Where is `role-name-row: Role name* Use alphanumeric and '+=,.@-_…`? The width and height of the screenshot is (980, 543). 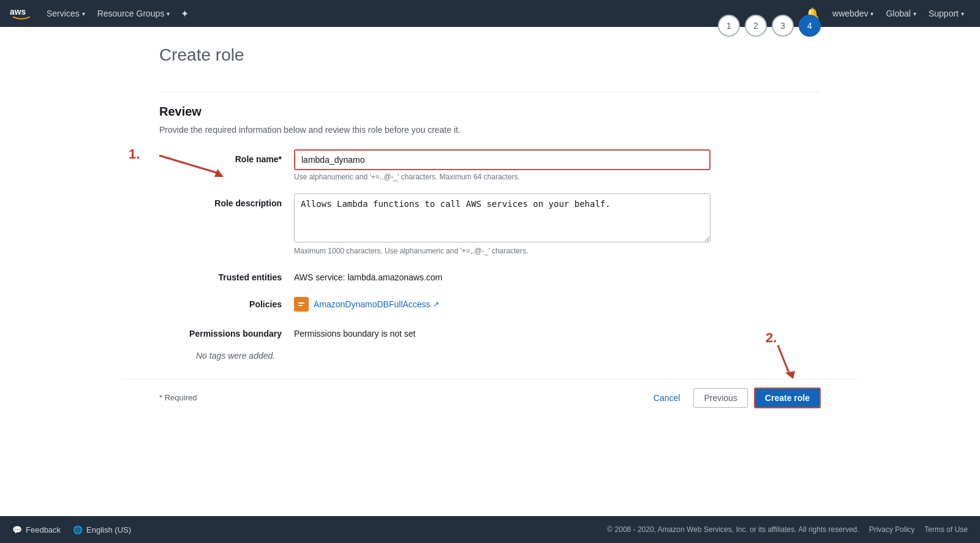 role-name-row: Role name* Use alphanumeric and '+=,.@-_… is located at coordinates (490, 165).